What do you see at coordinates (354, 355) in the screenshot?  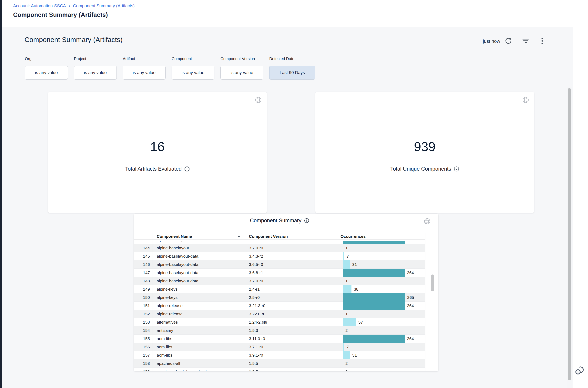 I see `occurrence-value: 31` at bounding box center [354, 355].